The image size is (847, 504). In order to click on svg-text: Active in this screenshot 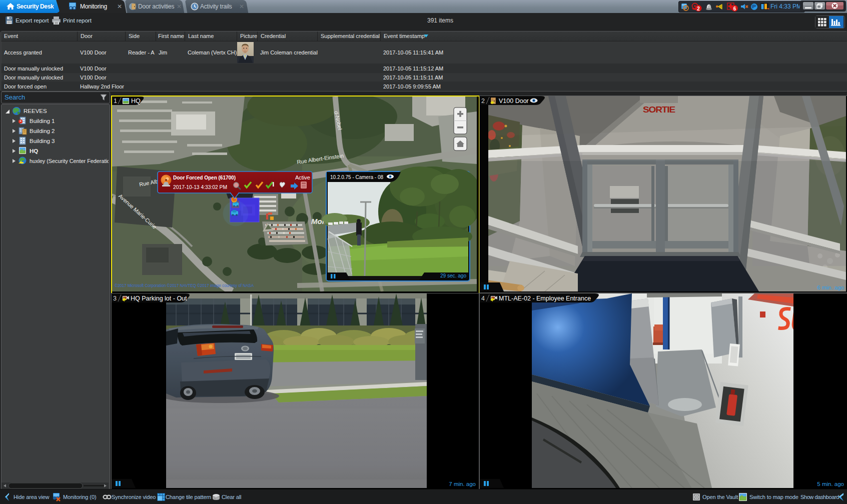, I will do `click(303, 178)`.